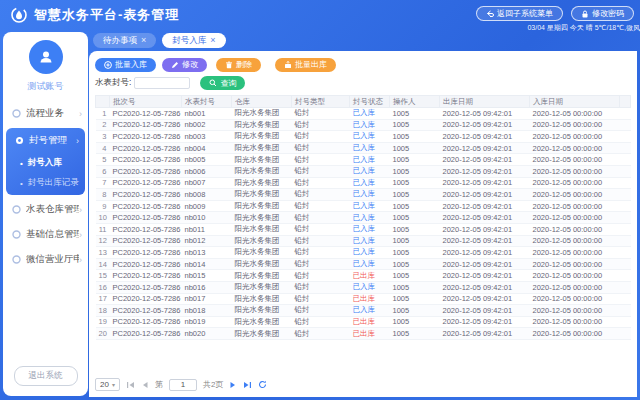 This screenshot has width=640, height=400. I want to click on table-row: 7 PC2020-12-05-7286 nb007 阳光水务集团 铅封 已入库 …, so click(364, 183).